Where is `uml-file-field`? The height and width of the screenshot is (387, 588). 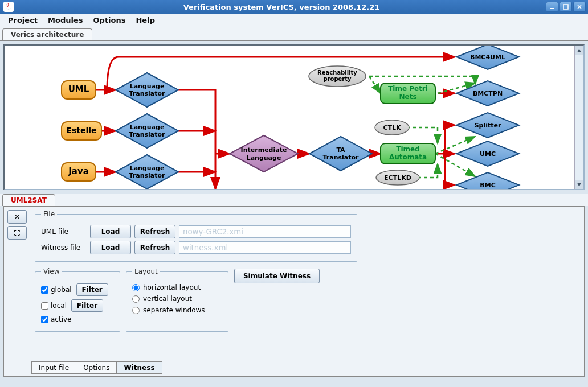
uml-file-field is located at coordinates (265, 232).